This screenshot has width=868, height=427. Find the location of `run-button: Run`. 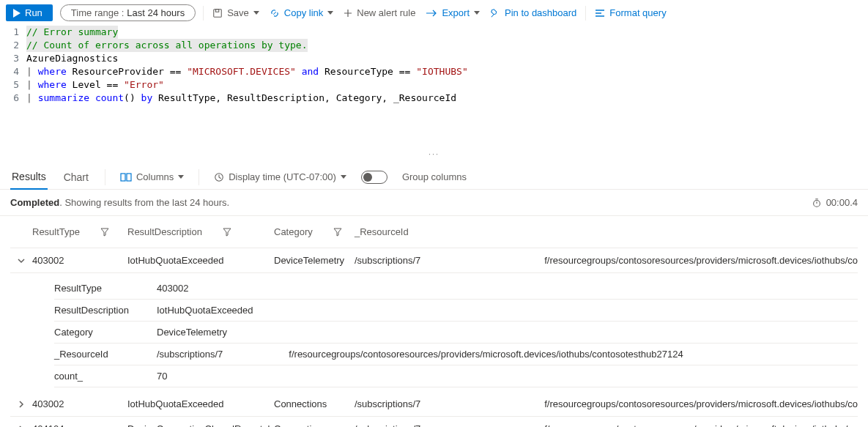

run-button: Run is located at coordinates (29, 13).